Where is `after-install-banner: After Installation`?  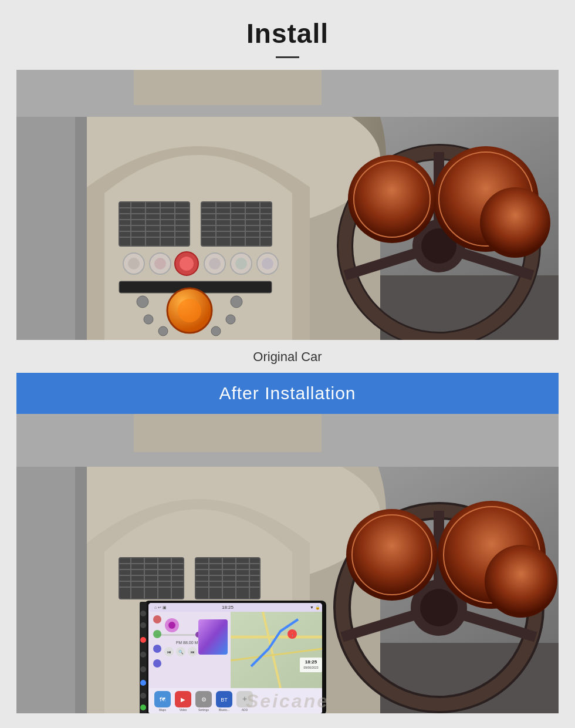
after-install-banner: After Installation is located at coordinates (288, 393).